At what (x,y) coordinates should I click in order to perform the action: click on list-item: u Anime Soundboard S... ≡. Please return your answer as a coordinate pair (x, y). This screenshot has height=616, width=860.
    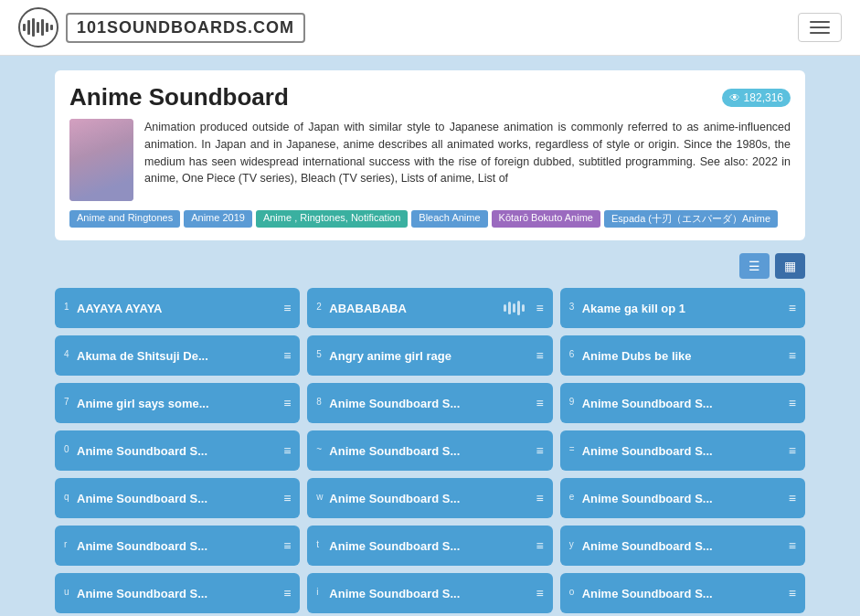
    Looking at the image, I should click on (177, 593).